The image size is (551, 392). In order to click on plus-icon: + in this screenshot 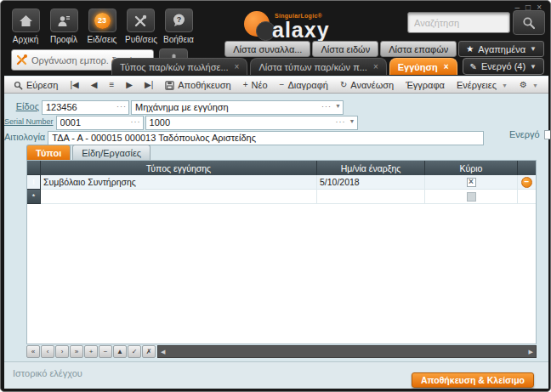, I will do `click(246, 85)`.